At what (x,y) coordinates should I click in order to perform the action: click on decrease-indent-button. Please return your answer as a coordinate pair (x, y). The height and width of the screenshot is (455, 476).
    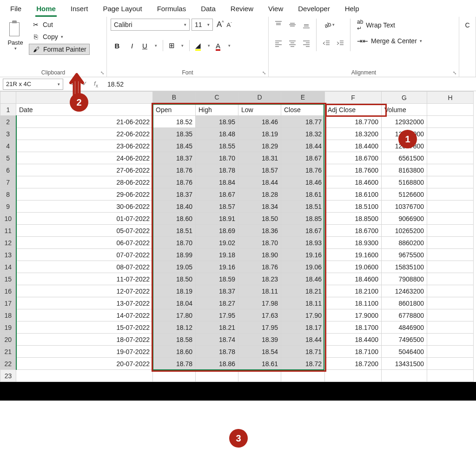
    Looking at the image, I should click on (326, 43).